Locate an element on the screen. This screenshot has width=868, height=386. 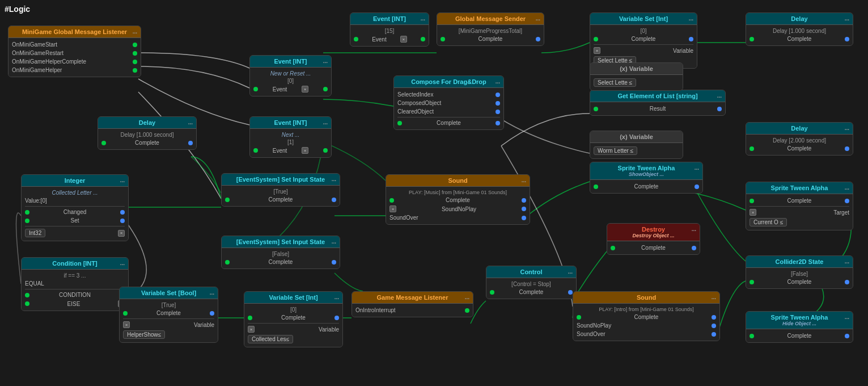
pin-onminigamehelper is located at coordinates (135, 70).